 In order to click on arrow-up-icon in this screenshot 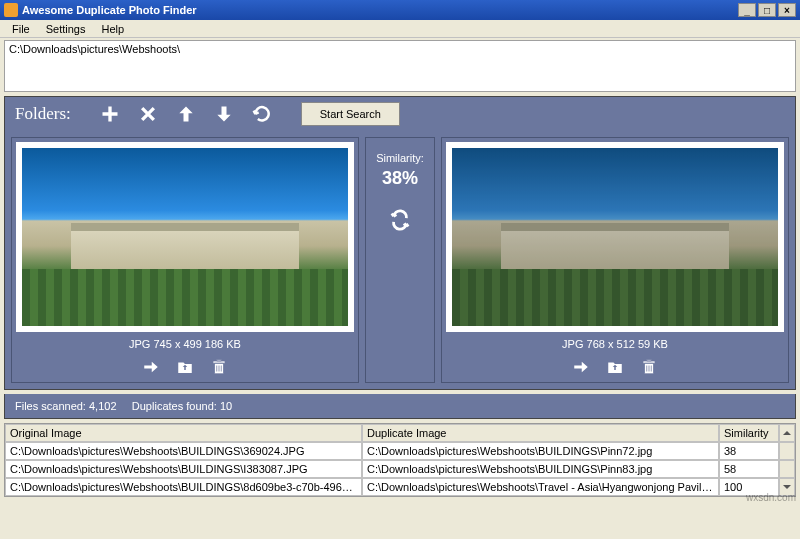, I will do `click(186, 114)`.